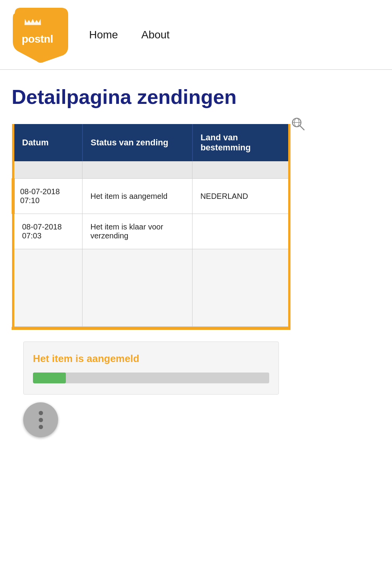  I want to click on svg-text: postnl, so click(37, 39).